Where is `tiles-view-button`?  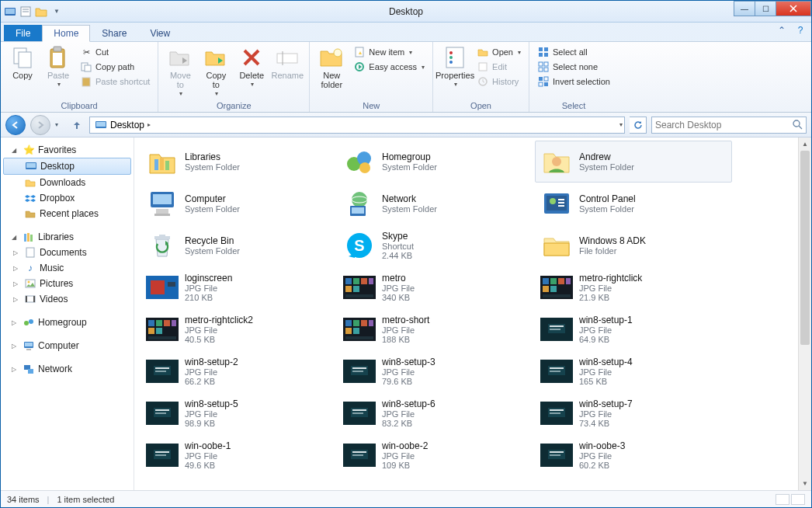 tiles-view-button is located at coordinates (798, 499).